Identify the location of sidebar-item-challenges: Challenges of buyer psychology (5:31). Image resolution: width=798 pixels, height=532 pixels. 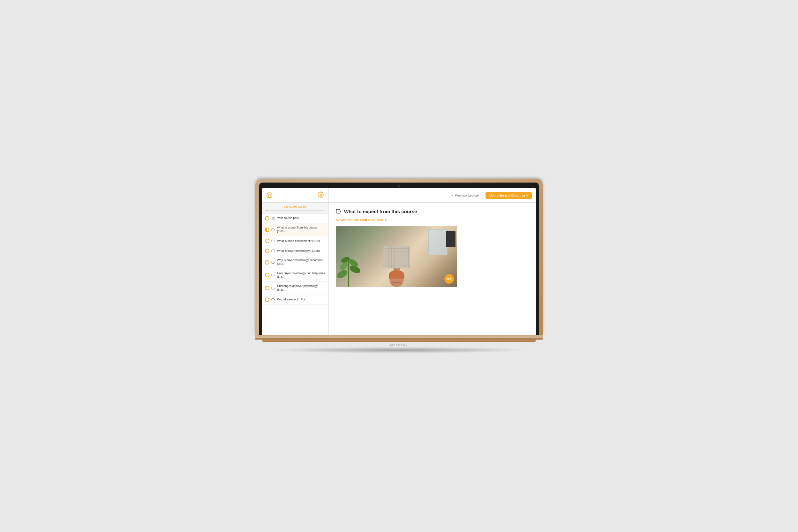
(295, 288).